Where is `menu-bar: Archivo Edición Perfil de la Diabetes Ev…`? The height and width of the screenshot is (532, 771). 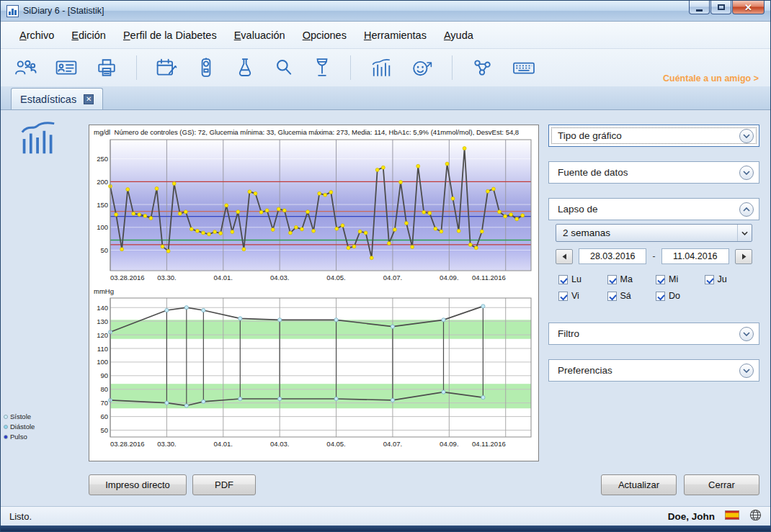 menu-bar: Archivo Edición Perfil de la Diabetes Ev… is located at coordinates (386, 35).